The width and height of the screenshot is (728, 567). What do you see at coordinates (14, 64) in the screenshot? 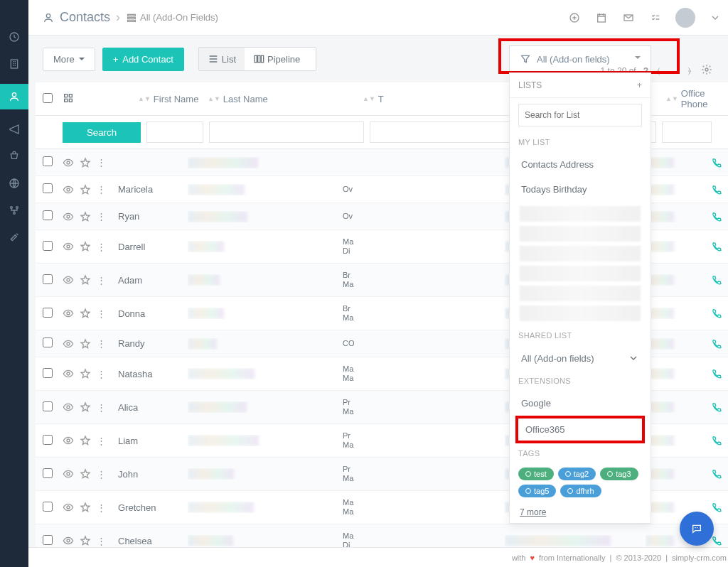
I see `building-icon` at bounding box center [14, 64].